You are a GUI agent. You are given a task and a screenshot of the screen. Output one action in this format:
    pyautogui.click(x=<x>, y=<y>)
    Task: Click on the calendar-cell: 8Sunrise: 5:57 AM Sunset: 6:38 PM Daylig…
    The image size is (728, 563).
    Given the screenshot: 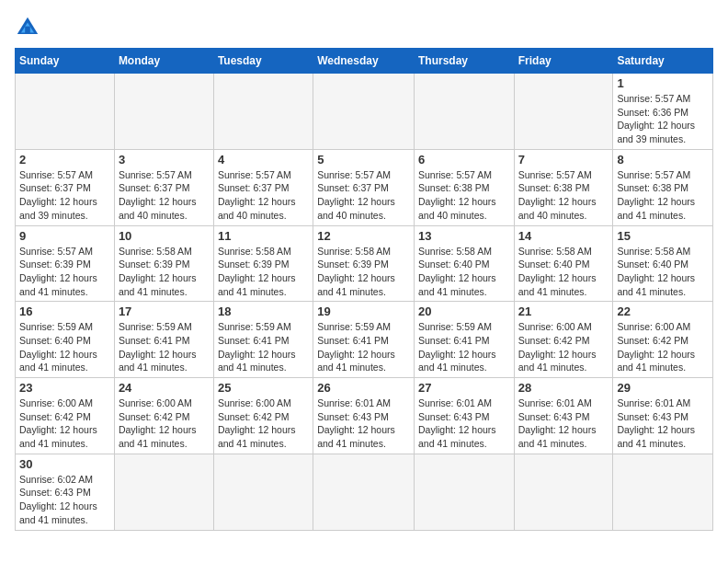 What is the action you would take?
    pyautogui.click(x=664, y=188)
    